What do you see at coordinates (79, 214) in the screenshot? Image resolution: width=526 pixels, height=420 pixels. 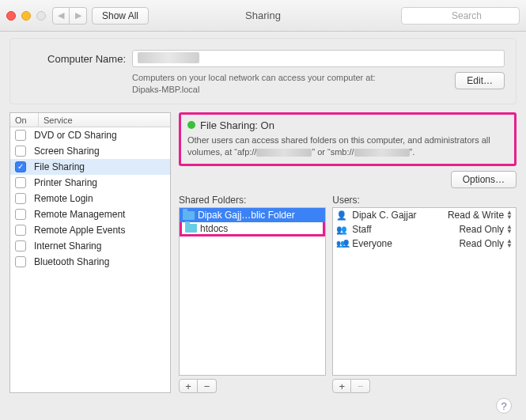 I see `service-label: Remote Management` at bounding box center [79, 214].